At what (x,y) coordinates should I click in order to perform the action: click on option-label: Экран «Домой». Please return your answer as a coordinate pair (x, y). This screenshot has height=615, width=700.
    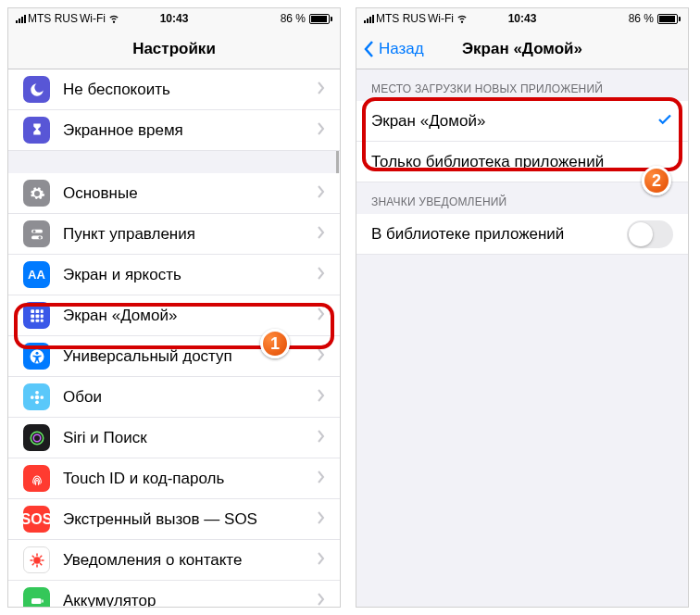
    Looking at the image, I should click on (514, 121).